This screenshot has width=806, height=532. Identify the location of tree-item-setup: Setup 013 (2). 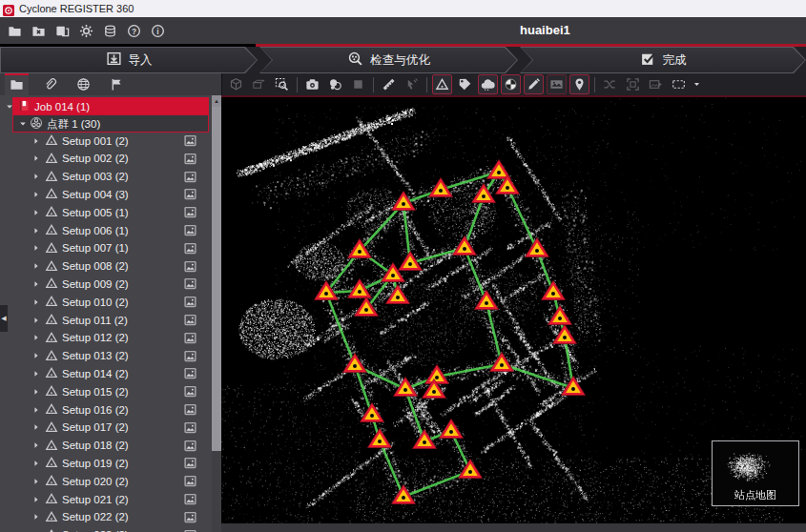
(106, 357).